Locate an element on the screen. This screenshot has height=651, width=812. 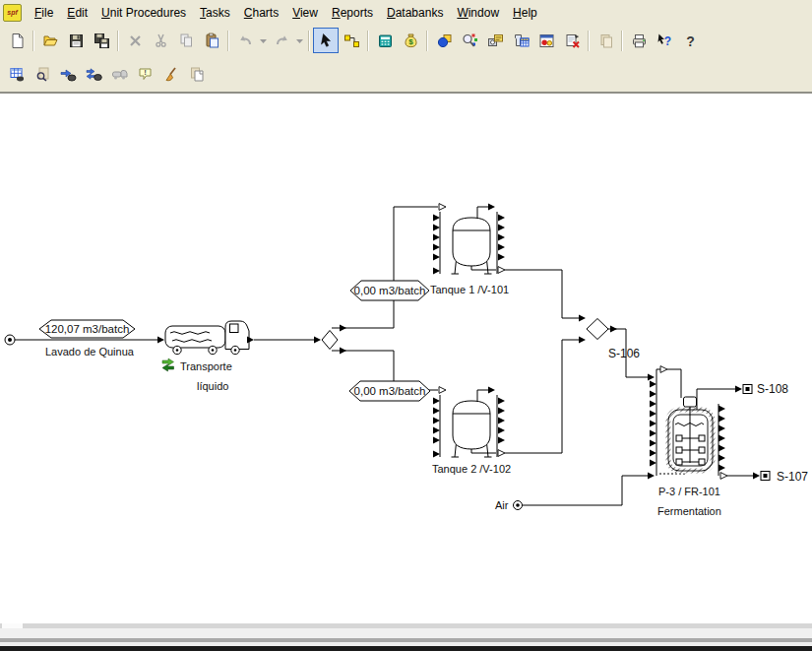
connect-mode-button is located at coordinates (351, 40).